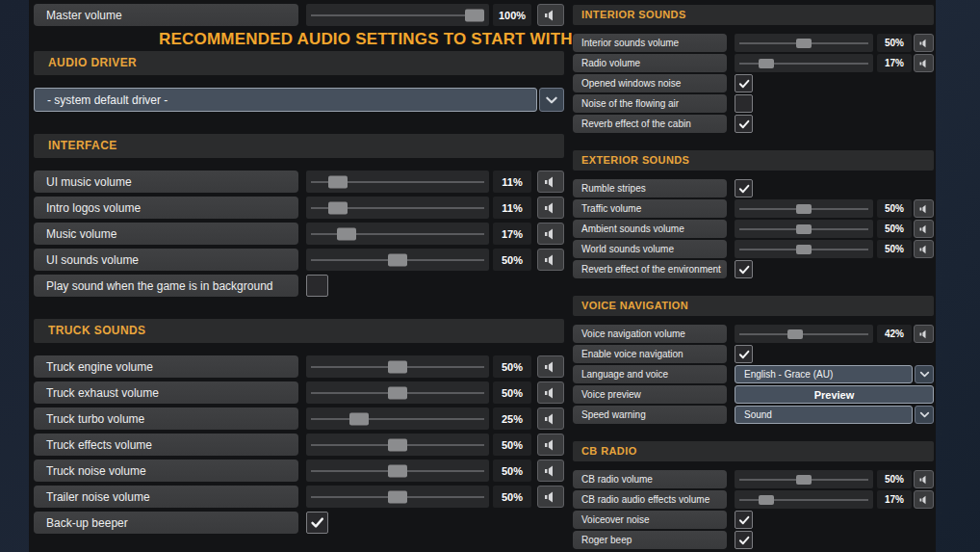 This screenshot has width=980, height=552. What do you see at coordinates (298, 181) in the screenshot?
I see `settings-row: UI music volume11%` at bounding box center [298, 181].